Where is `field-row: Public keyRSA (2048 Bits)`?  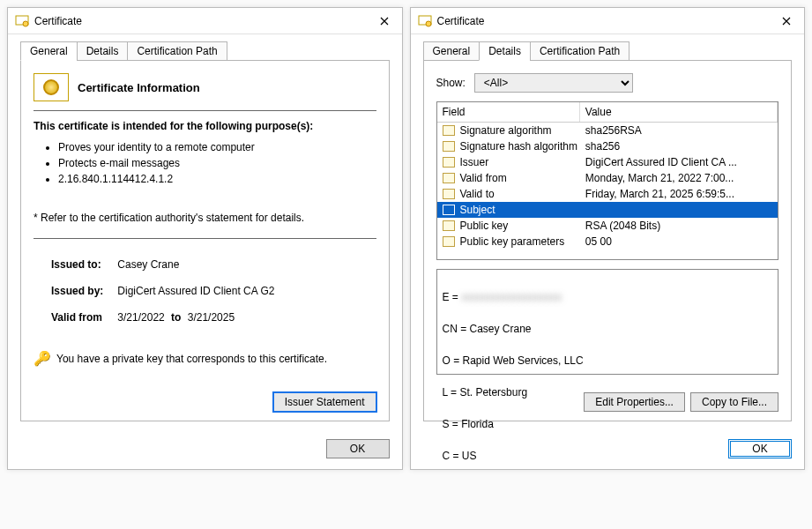
field-row: Public keyRSA (2048 Bits) is located at coordinates (608, 226).